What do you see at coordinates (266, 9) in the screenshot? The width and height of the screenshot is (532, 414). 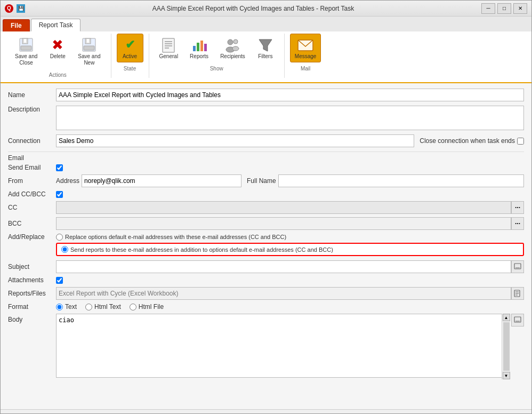 I see `title-bar: Q 💾 AAA Simple Excel Report with Cycled …` at bounding box center [266, 9].